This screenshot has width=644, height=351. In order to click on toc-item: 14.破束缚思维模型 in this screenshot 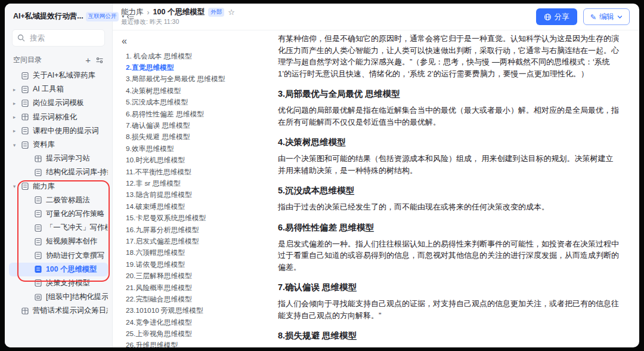, I will do `click(197, 207)`.